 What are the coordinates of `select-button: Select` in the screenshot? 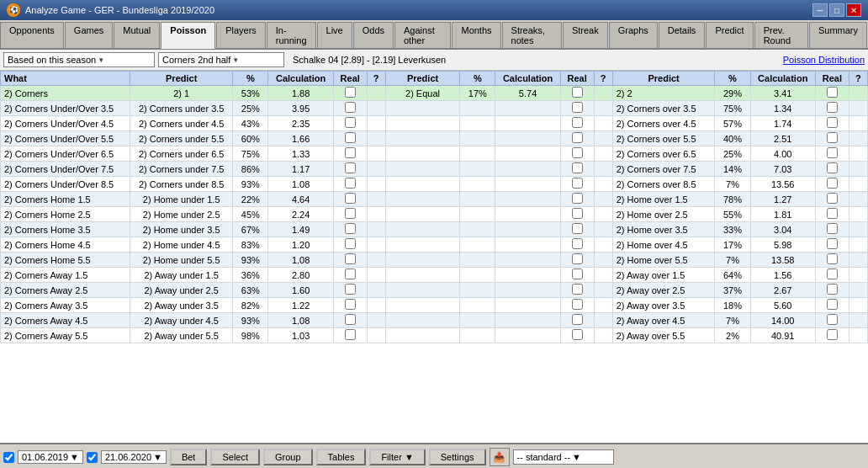 It's located at (236, 457).